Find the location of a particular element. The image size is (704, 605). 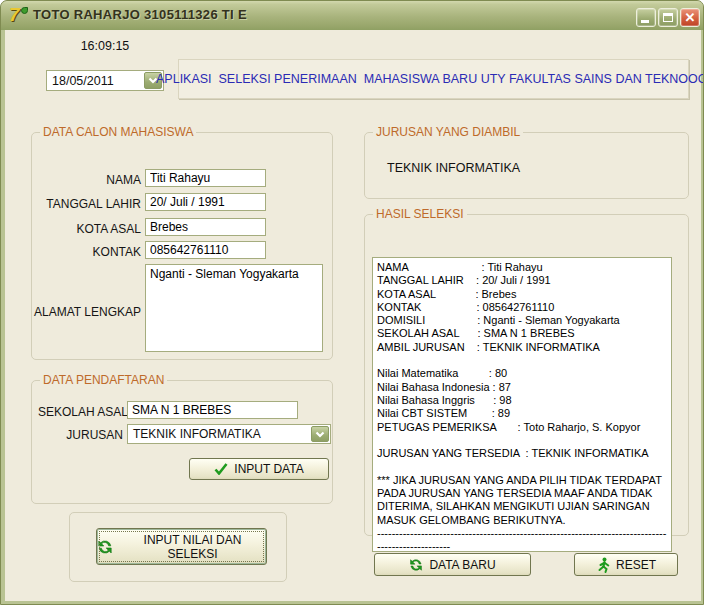

title-bar: 7 TOTO RAHARJO 3105111326 TI E ✕ is located at coordinates (352, 16).